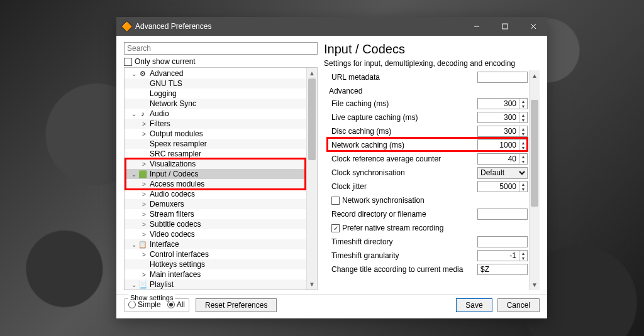  Describe the element at coordinates (426, 256) in the screenshot. I see `setting-row: Timeshift granularity-1▲▼` at that location.